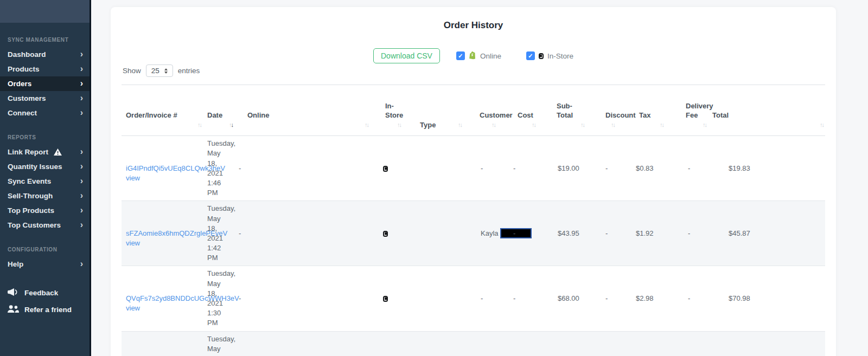 The image size is (868, 356). Describe the element at coordinates (215, 115) in the screenshot. I see `column-header-label: Date` at that location.